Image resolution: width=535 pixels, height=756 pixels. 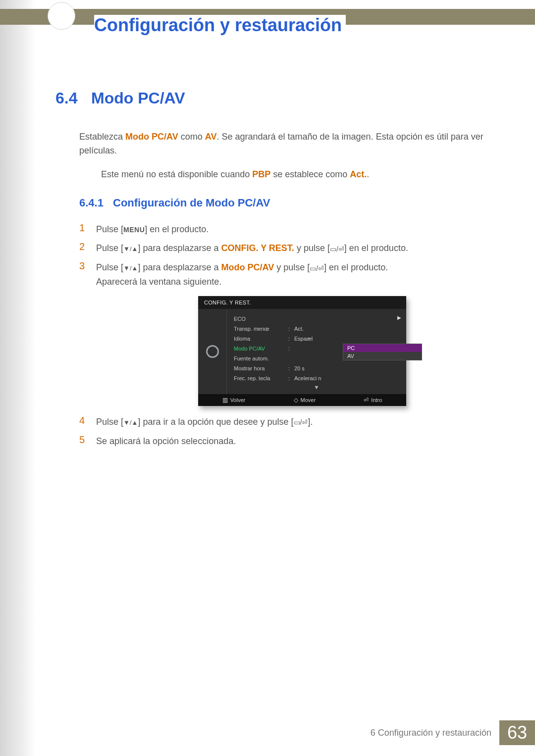 What do you see at coordinates (296, 442) in the screenshot?
I see `step-body: Se aplicará la opción seleccionada.` at bounding box center [296, 442].